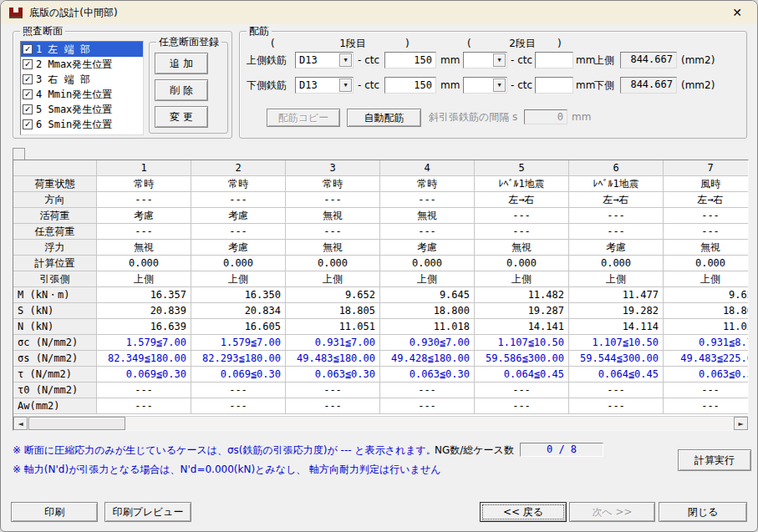 The height and width of the screenshot is (532, 758). What do you see at coordinates (77, 423) in the screenshot?
I see `scrollbar-thumb` at bounding box center [77, 423].